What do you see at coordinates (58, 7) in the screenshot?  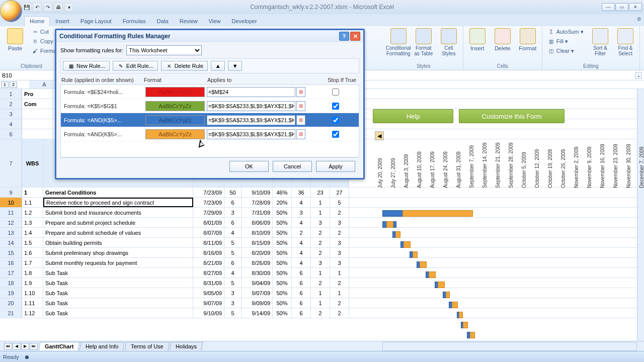 I see `print-icon: 🖶` at bounding box center [58, 7].